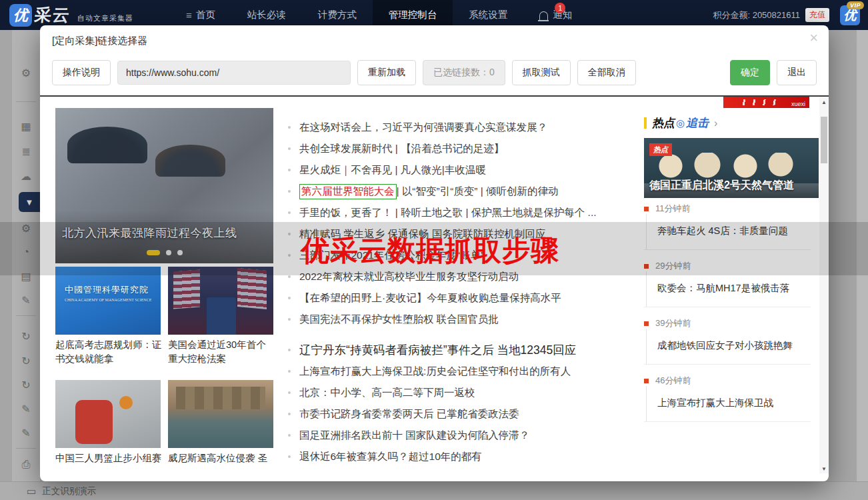 This screenshot has height=500, width=868. Describe the element at coordinates (461, 213) in the screenshot. I see `headline-link: 手里的饭，更香了！ | 聆听土地之歌 | 保护黑土地就是保护每个 ...` at that location.